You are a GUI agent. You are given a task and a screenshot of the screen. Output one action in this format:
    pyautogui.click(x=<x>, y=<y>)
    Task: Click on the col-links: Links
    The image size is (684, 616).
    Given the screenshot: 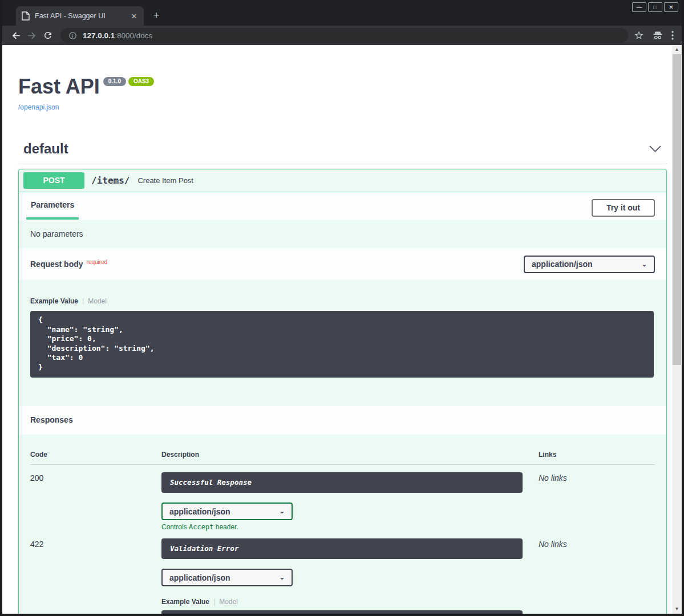 What is the action you would take?
    pyautogui.click(x=597, y=455)
    